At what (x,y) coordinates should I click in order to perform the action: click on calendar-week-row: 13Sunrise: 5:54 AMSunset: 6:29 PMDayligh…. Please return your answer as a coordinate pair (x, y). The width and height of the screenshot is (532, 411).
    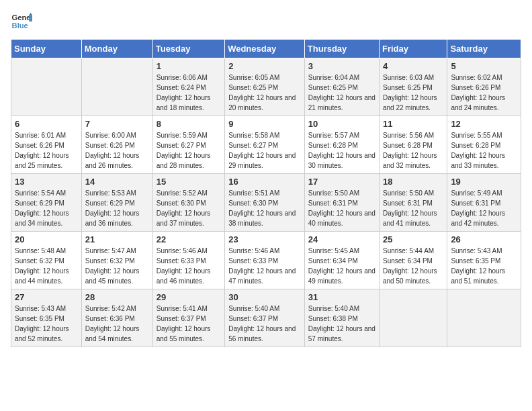
    Looking at the image, I should click on (266, 203).